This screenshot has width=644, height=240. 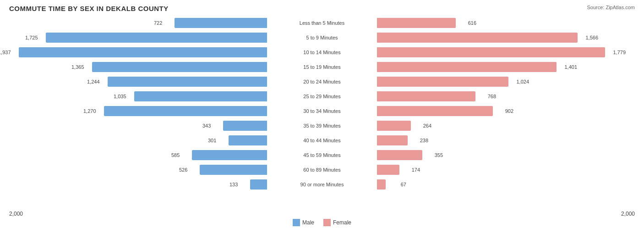 What do you see at coordinates (322, 155) in the screenshot?
I see `chart-row: 585 45 to 59 Minutes 355` at bounding box center [322, 155].